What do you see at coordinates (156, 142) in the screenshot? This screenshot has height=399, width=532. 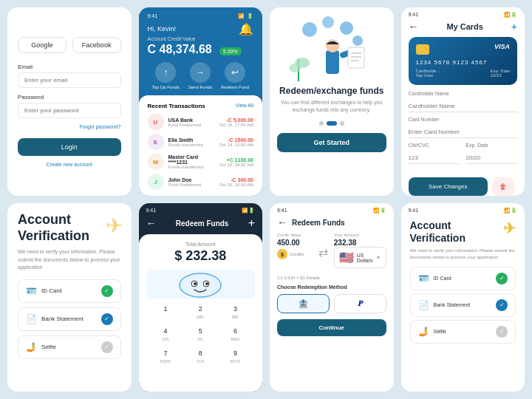 I see `tx-avatar: E` at bounding box center [156, 142].